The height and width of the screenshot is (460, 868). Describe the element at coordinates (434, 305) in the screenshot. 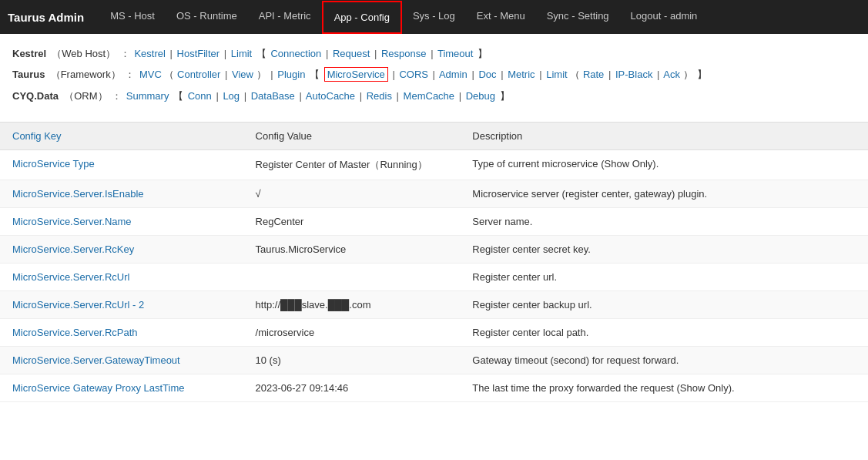

I see `table-row: MicroService.Server.RcUrl - 2http://███s…` at that location.